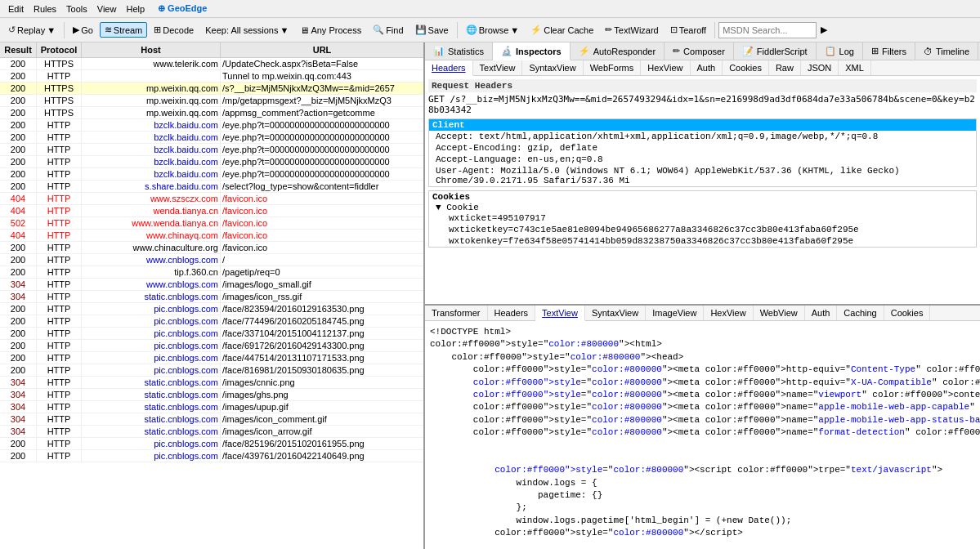 This screenshot has height=549, width=980. What do you see at coordinates (860, 313) in the screenshot?
I see `resp-tab-caching: Caching` at bounding box center [860, 313].